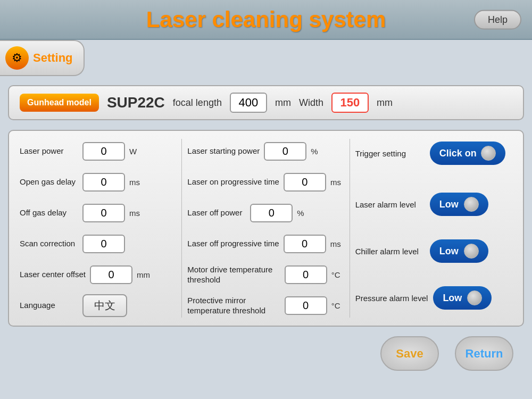 The image size is (532, 399). What do you see at coordinates (266, 353) in the screenshot?
I see `bottom-buttons: Save Return` at bounding box center [266, 353].